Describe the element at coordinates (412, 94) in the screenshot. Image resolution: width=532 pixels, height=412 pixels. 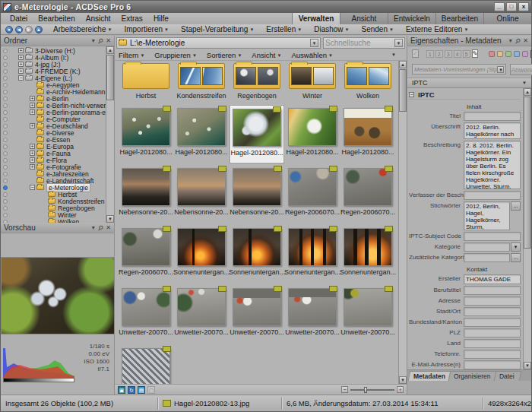
I see `collapse-icon: −` at that location.